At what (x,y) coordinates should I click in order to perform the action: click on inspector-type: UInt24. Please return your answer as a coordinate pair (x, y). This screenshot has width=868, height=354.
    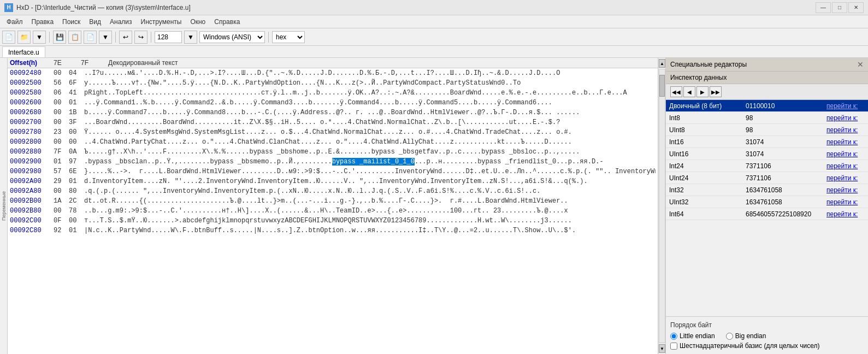
    Looking at the image, I should click on (704, 178).